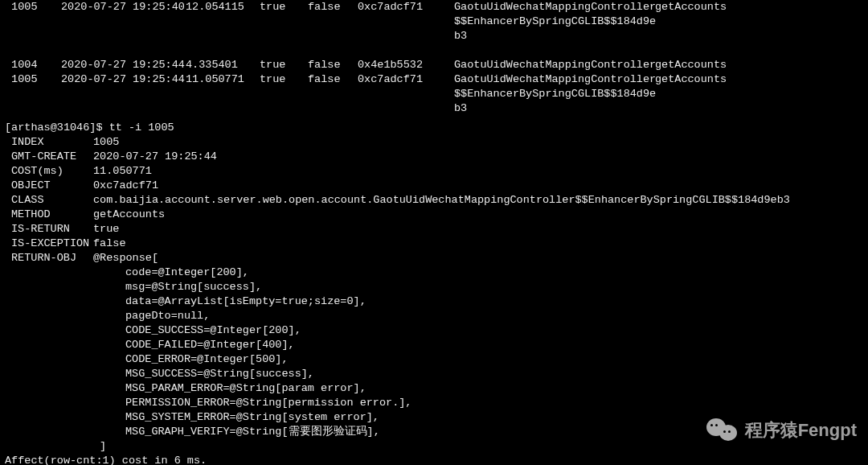 The height and width of the screenshot is (465, 868). What do you see at coordinates (434, 374) in the screenshot?
I see `return-obj-line: MSG_SUCCESS=@String[success],` at bounding box center [434, 374].